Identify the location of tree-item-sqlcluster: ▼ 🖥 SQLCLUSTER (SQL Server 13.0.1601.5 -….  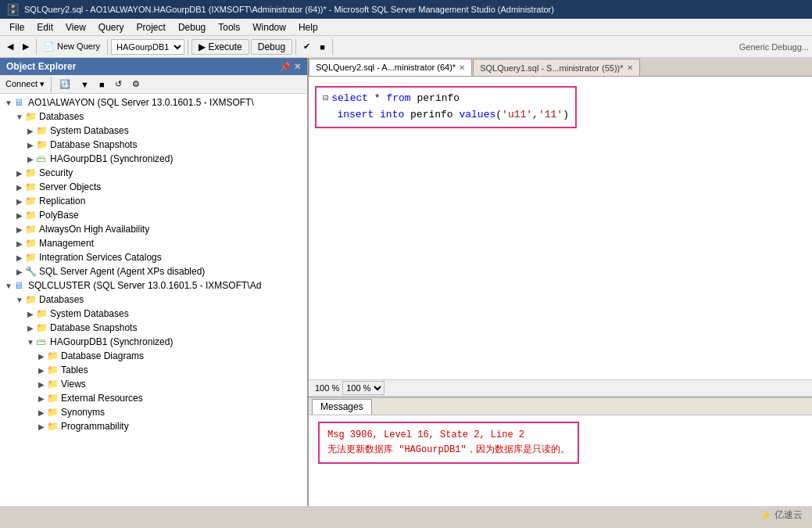
(153, 286).